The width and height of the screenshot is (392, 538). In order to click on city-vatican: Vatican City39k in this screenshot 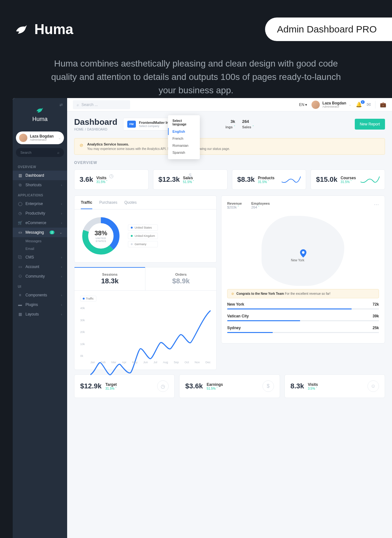, I will do `click(303, 318)`.